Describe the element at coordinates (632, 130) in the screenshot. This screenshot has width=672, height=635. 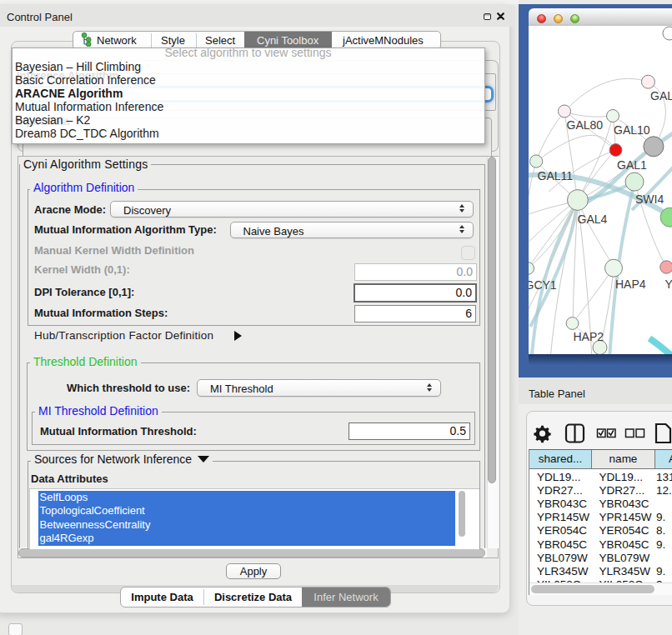
I see `svg-text: GAL10` at that location.